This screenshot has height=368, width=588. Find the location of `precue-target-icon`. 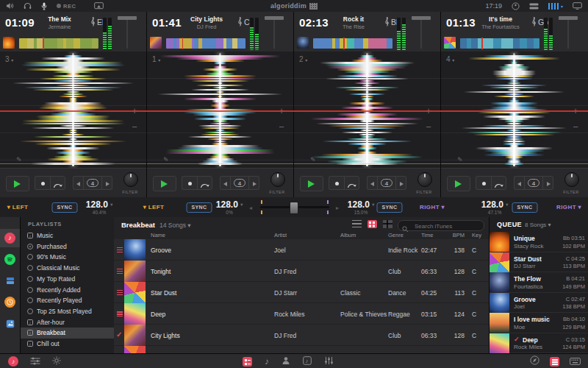

precue-target-icon is located at coordinates (516, 6).